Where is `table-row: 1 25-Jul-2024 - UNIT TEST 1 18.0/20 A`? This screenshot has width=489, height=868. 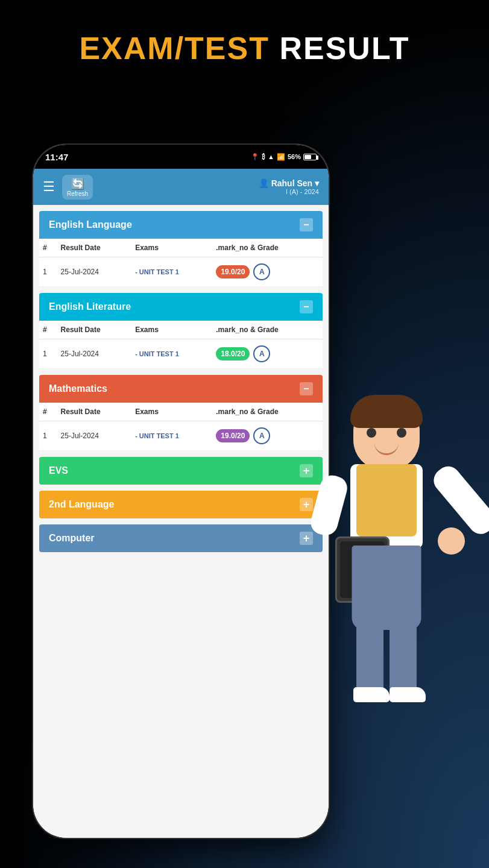
table-row: 1 25-Jul-2024 - UNIT TEST 1 18.0/20 A is located at coordinates (181, 354).